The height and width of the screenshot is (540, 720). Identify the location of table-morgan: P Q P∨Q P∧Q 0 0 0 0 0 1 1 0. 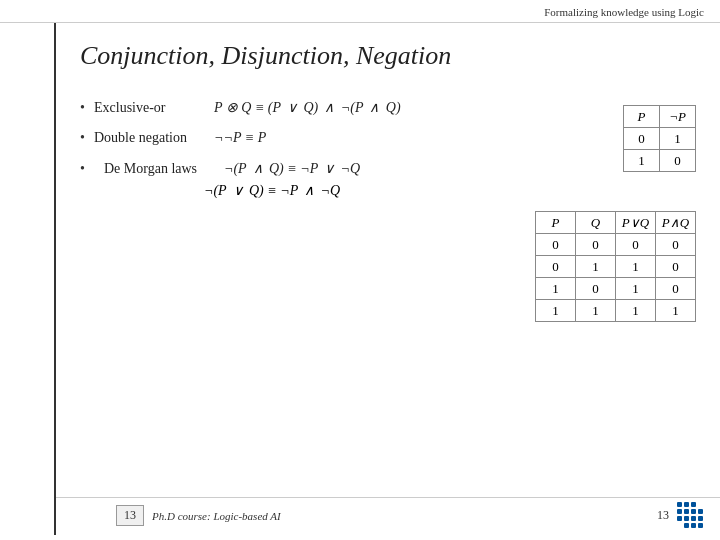
(616, 266).